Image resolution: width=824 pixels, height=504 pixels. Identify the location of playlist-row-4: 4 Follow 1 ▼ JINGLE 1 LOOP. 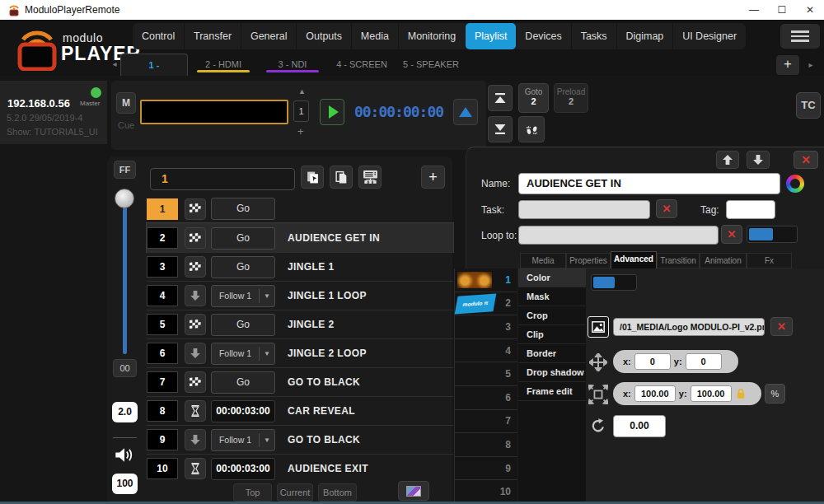
(300, 295).